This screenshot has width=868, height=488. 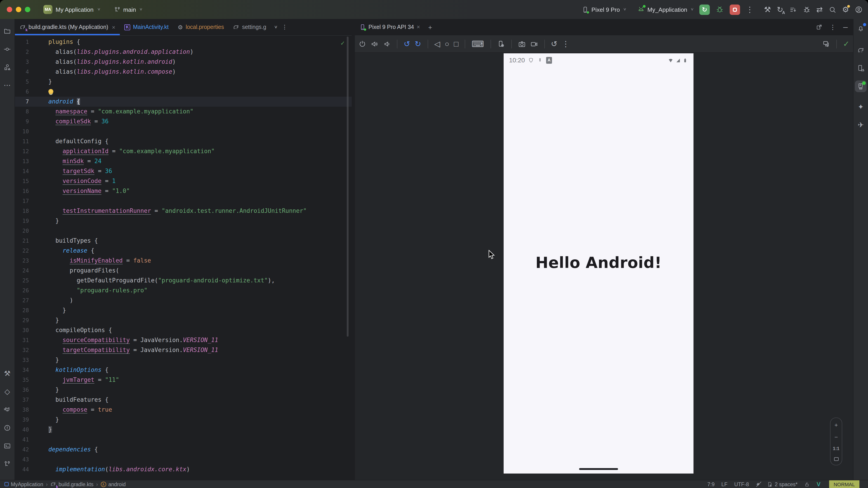 I want to click on line-number: 35, so click(x=22, y=380).